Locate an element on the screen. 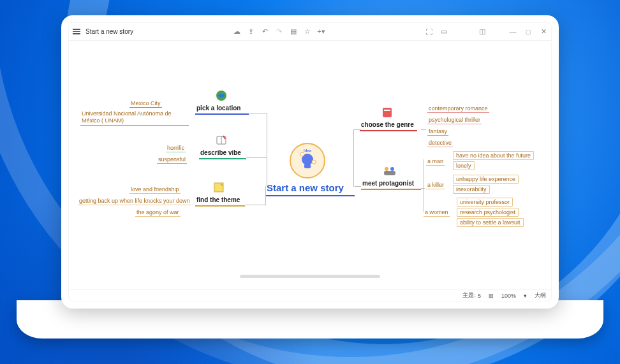 The width and height of the screenshot is (620, 364). leaf-vibe-1: suspensful is located at coordinates (172, 159).